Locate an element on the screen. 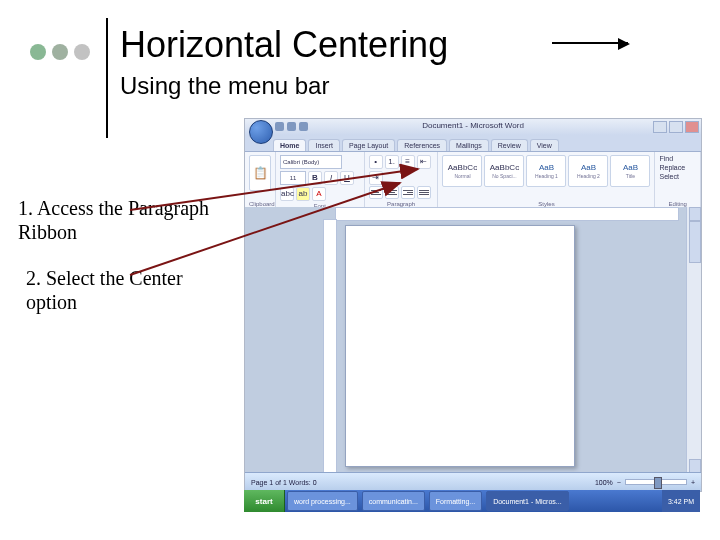  multilevel-button: ≡ is located at coordinates (408, 162).